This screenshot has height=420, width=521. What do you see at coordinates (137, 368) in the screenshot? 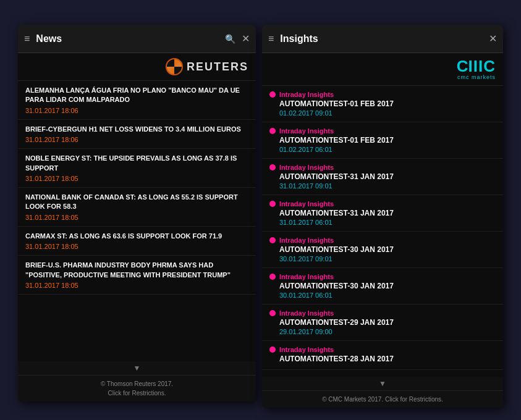
I see `news-scroll-down: ▼` at bounding box center [137, 368].